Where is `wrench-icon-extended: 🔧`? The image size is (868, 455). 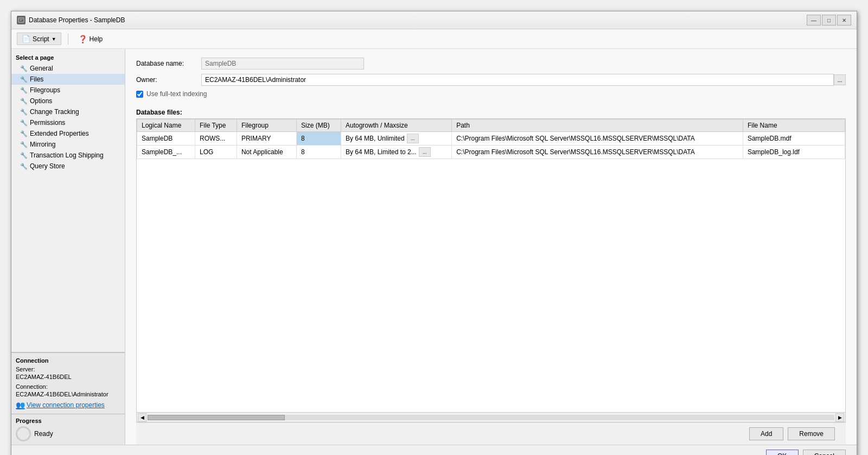
wrench-icon-extended: 🔧 is located at coordinates (24, 134).